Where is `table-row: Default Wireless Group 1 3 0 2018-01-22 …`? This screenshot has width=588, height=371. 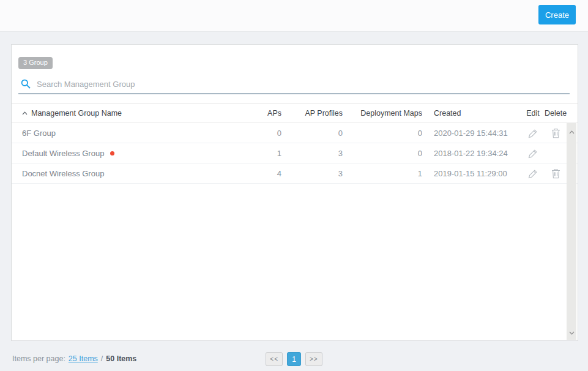 table-row: Default Wireless Group 1 3 0 2018-01-22 … is located at coordinates (295, 153).